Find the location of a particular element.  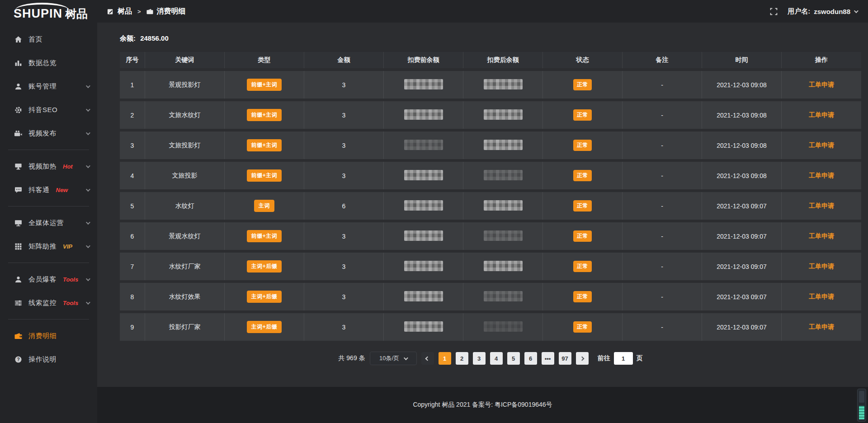

fullscreen-icon is located at coordinates (774, 12).